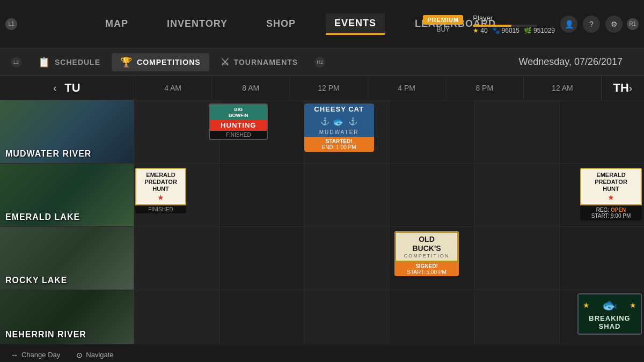 The height and width of the screenshot is (362, 644). I want to click on eph-title-left: EMERALDPREDATORHUNT, so click(161, 182).